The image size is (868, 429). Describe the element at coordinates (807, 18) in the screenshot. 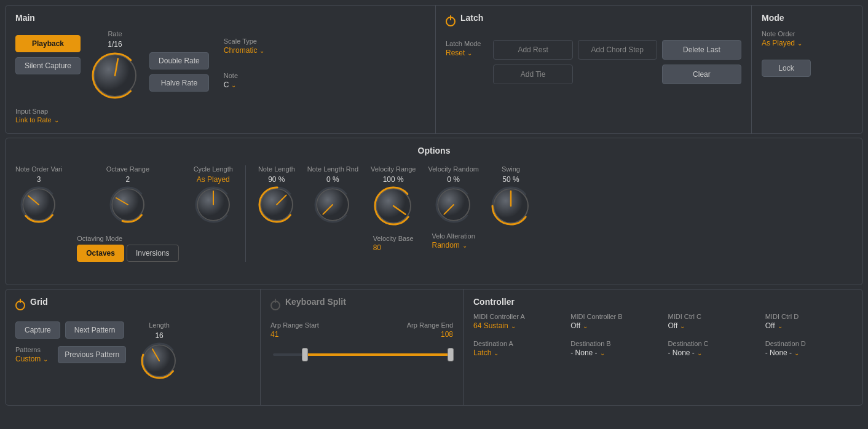

I see `mode-title: Mode` at that location.